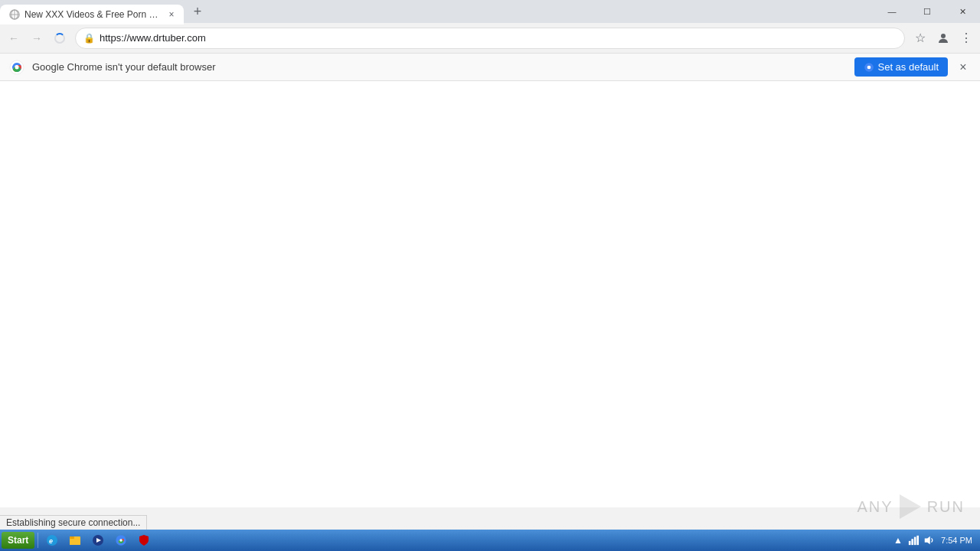 This screenshot has width=980, height=551. I want to click on new-tab-button: +, so click(198, 11).